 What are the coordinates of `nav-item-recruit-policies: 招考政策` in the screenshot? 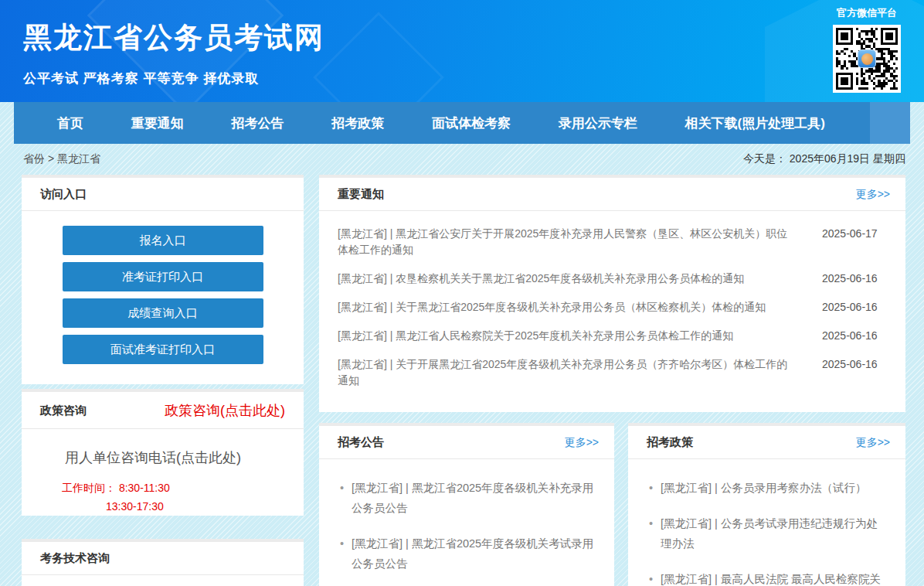 It's located at (358, 124).